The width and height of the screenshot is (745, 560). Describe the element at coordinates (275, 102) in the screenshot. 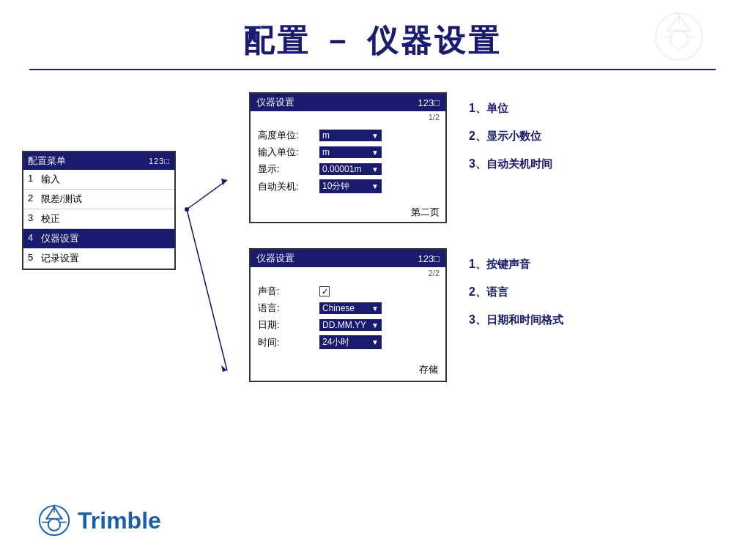

I see `panel1-title: 仪器设置` at that location.